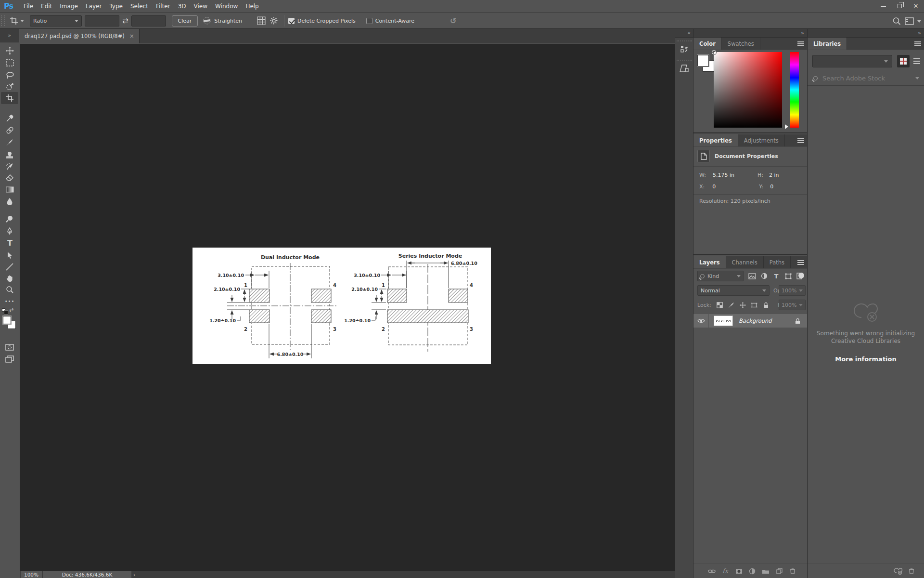  What do you see at coordinates (792, 290) in the screenshot?
I see `opacity-select: 100%` at bounding box center [792, 290].